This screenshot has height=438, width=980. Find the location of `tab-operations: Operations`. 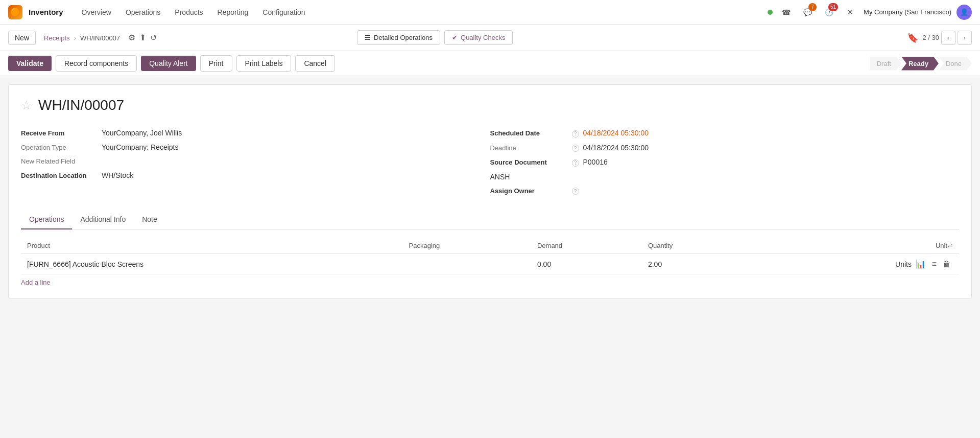

tab-operations: Operations is located at coordinates (46, 220).